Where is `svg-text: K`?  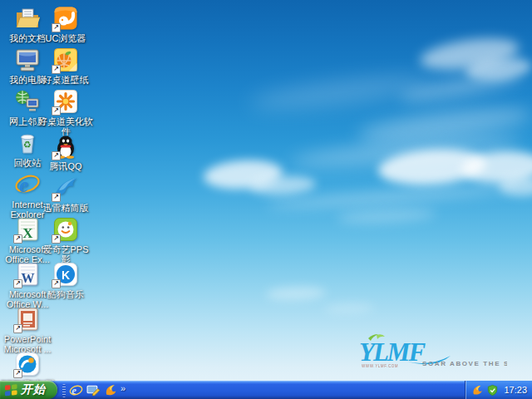
svg-text: K is located at coordinates (66, 275).